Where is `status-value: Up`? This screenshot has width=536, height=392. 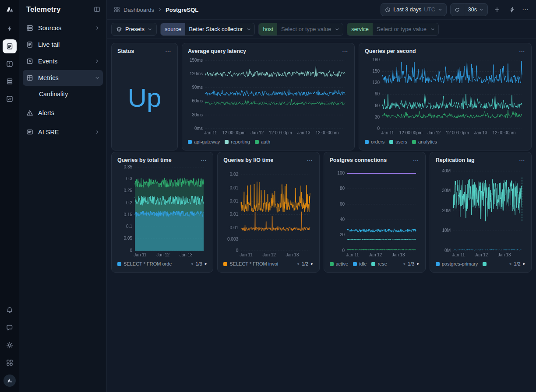
status-value: Up is located at coordinates (145, 101).